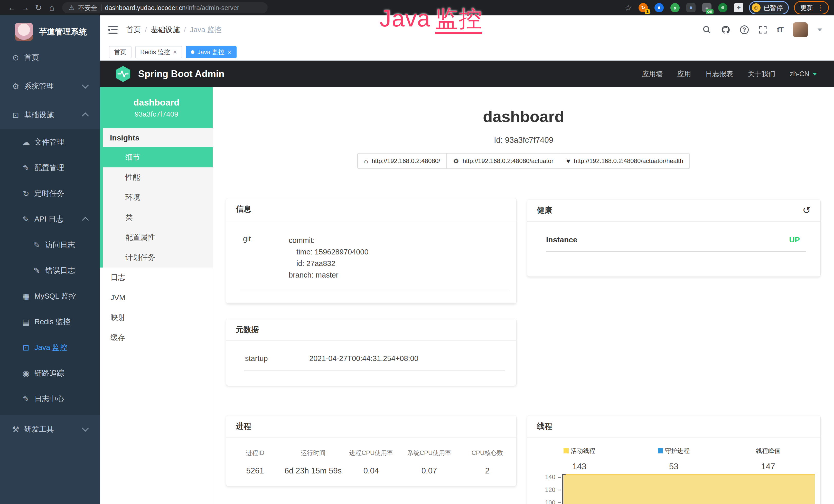 The height and width of the screenshot is (504, 834). What do you see at coordinates (25, 8) in the screenshot?
I see `forward-icon: →` at bounding box center [25, 8].